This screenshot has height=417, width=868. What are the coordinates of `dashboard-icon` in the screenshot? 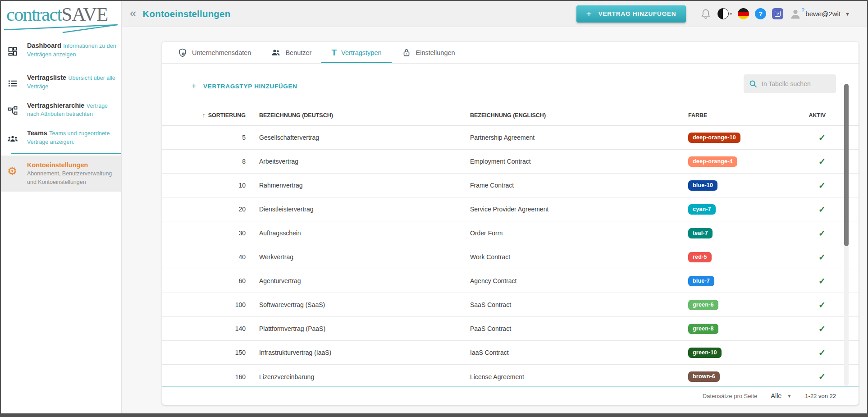 It's located at (15, 50).